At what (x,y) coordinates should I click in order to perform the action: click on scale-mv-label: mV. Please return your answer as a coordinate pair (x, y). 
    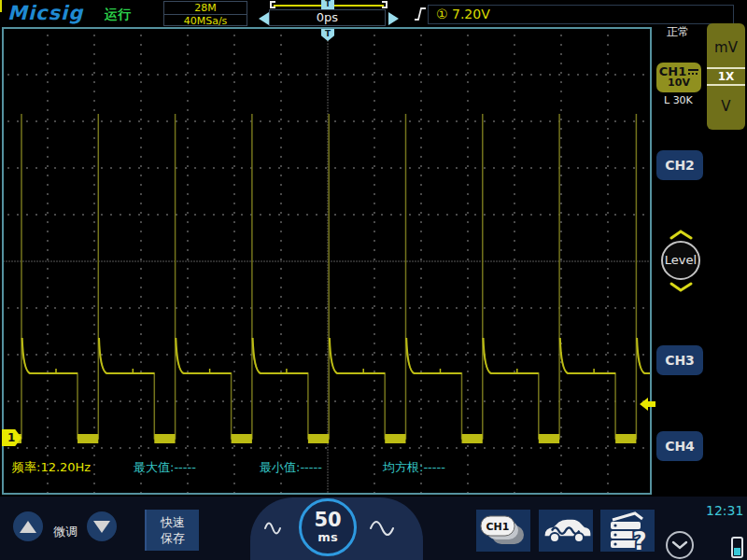
    Looking at the image, I should click on (726, 45).